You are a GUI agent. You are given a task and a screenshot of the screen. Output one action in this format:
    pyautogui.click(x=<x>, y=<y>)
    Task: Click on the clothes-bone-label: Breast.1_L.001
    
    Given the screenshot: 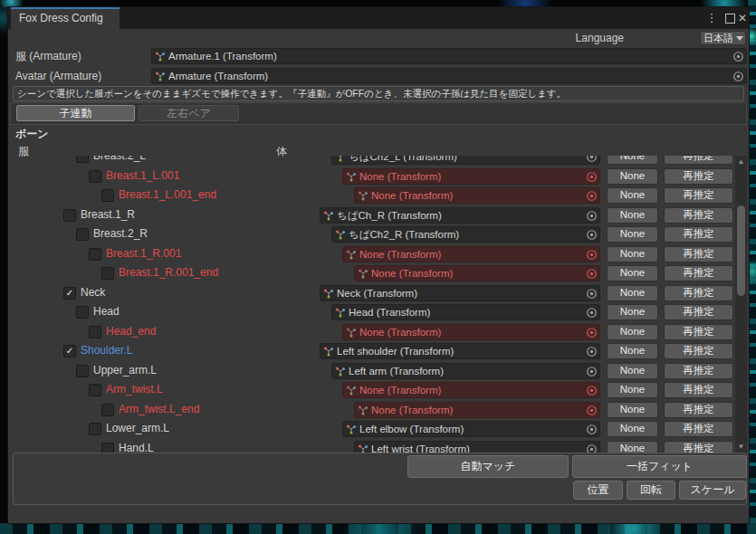 What is the action you would take?
    pyautogui.click(x=143, y=176)
    